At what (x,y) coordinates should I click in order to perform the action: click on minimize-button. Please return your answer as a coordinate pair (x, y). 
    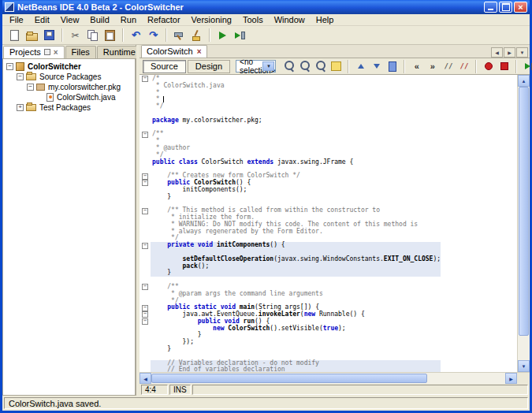
    Looking at the image, I should click on (490, 7).